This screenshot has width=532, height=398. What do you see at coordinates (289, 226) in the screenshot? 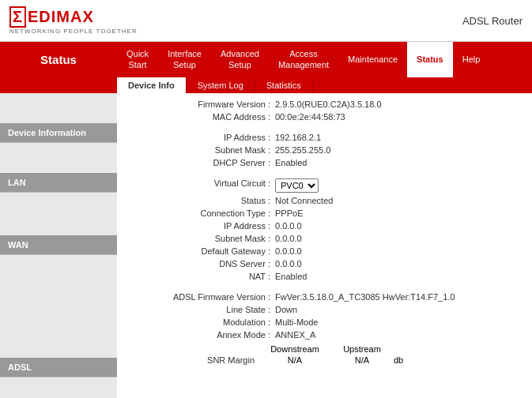
I see `wan-ip-value: 0.0.0.0` at bounding box center [289, 226].